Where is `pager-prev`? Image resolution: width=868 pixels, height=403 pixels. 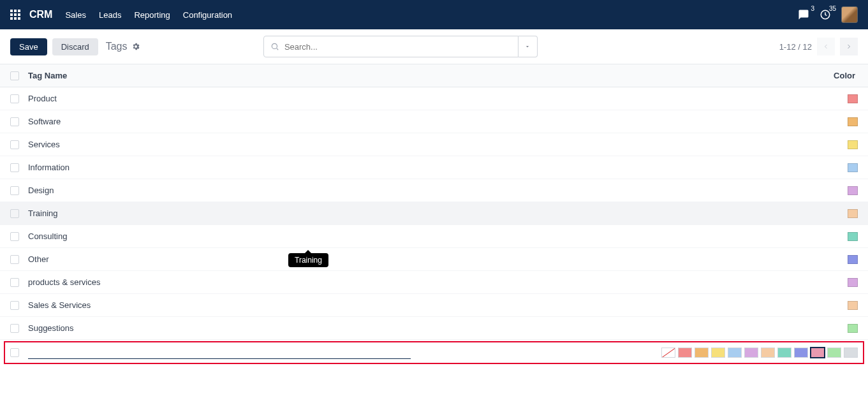 pager-prev is located at coordinates (826, 47).